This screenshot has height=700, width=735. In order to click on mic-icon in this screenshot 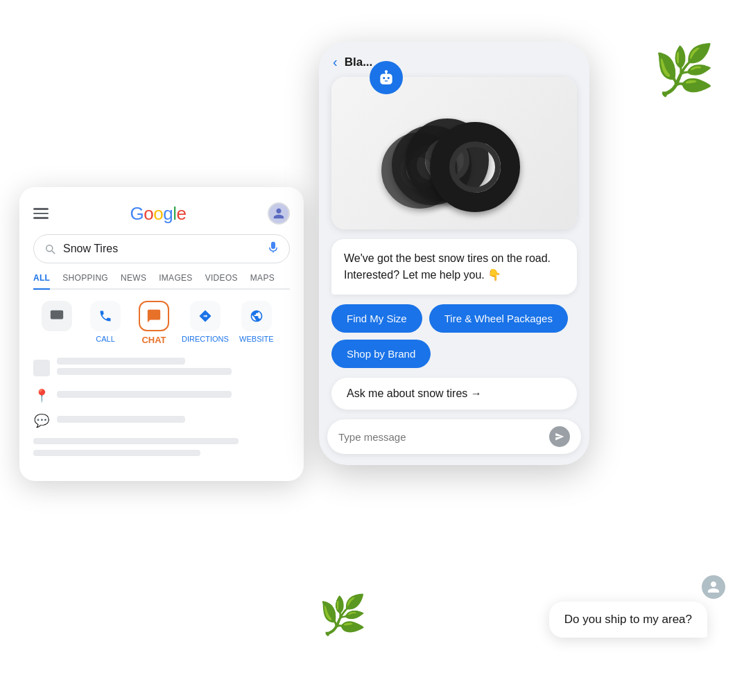, I will do `click(273, 249)`.